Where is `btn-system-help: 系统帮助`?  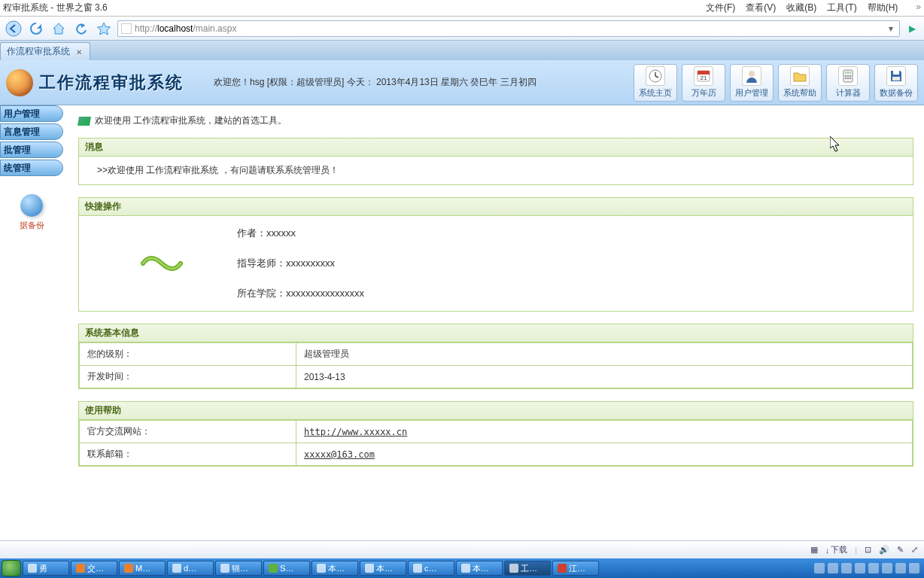
btn-system-help: 系统帮助 is located at coordinates (800, 83).